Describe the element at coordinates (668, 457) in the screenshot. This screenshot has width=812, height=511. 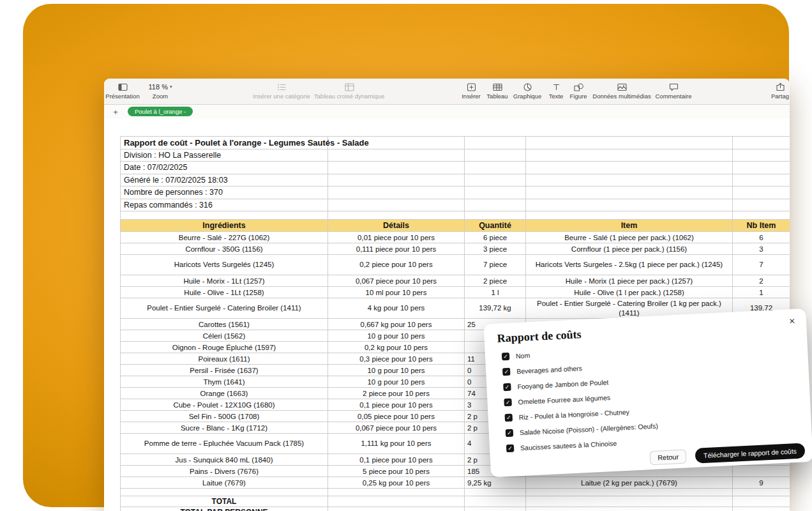
I see `back-button: Retour` at that location.